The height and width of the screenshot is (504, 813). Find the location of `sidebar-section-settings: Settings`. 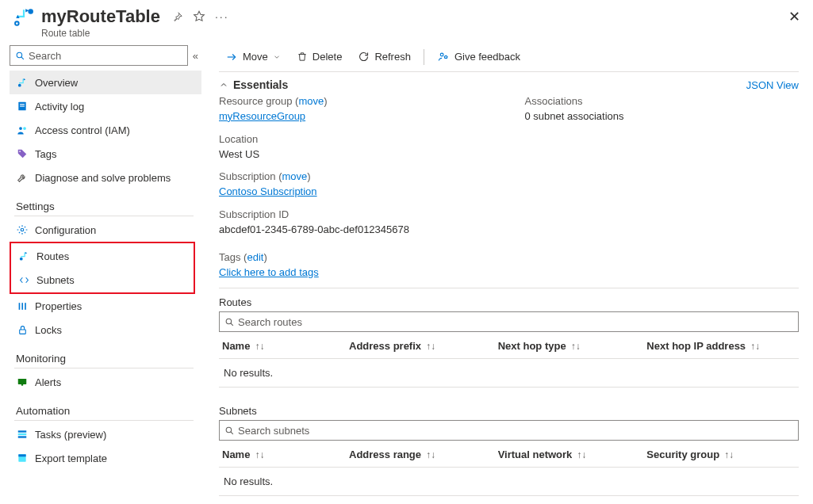

sidebar-section-settings: Settings is located at coordinates (110, 206).